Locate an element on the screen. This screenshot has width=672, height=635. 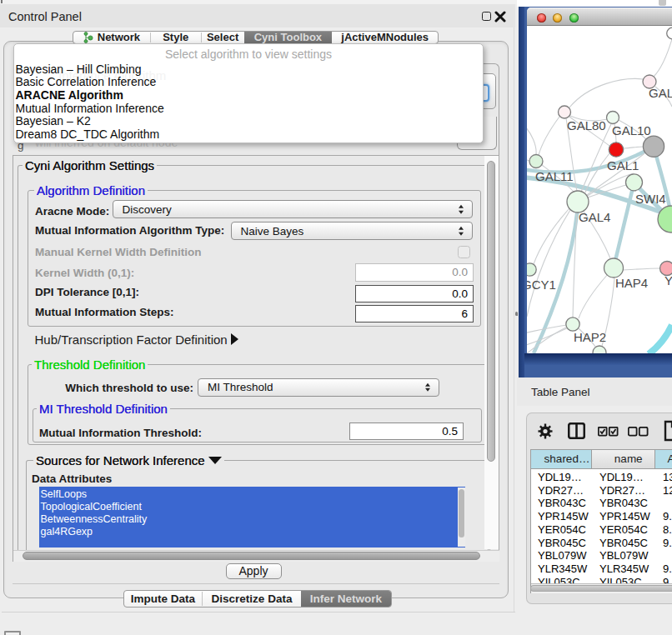
svg-text: GAL1 is located at coordinates (623, 165).